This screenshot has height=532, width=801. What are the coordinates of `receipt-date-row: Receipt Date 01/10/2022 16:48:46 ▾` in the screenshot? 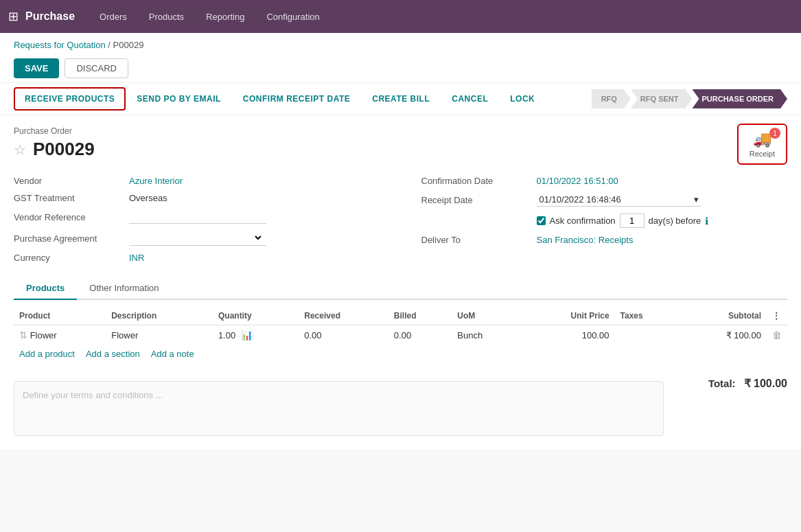 It's located at (605, 200).